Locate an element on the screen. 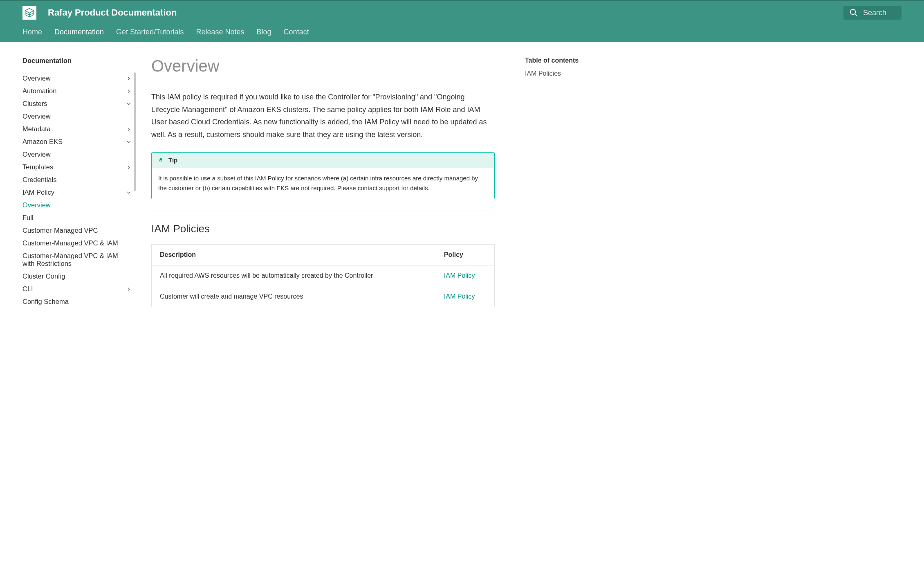  table-row: All required AWS resources will be autom… is located at coordinates (323, 276).